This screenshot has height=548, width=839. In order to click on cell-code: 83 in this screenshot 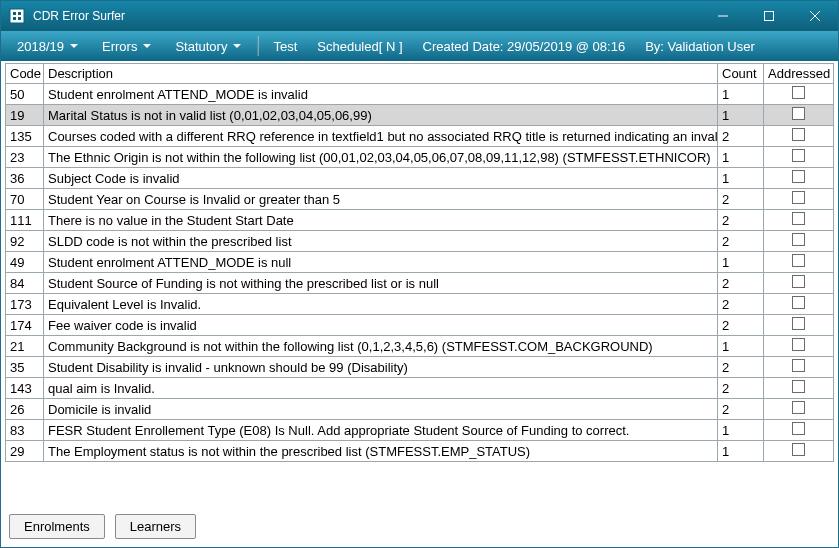, I will do `click(25, 430)`.